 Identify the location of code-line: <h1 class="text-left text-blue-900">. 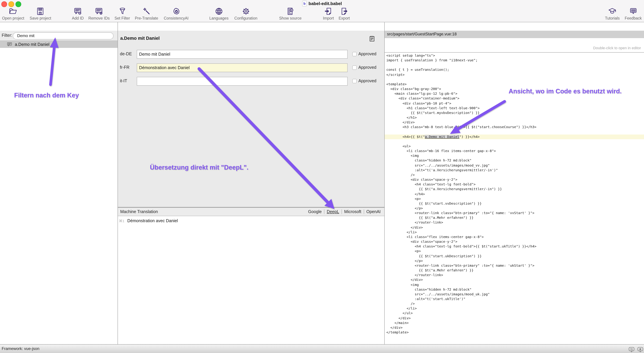
(514, 108).